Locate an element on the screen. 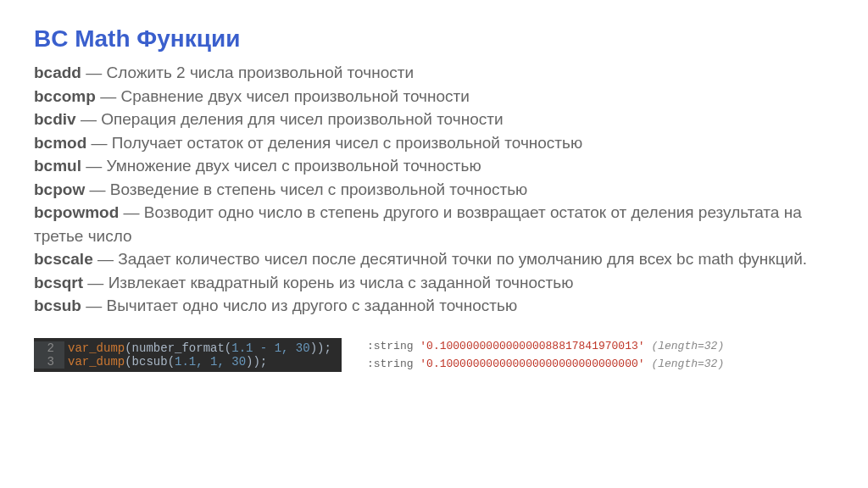 Image resolution: width=868 pixels, height=488 pixels. code-text: (number_format( is located at coordinates (178, 348).